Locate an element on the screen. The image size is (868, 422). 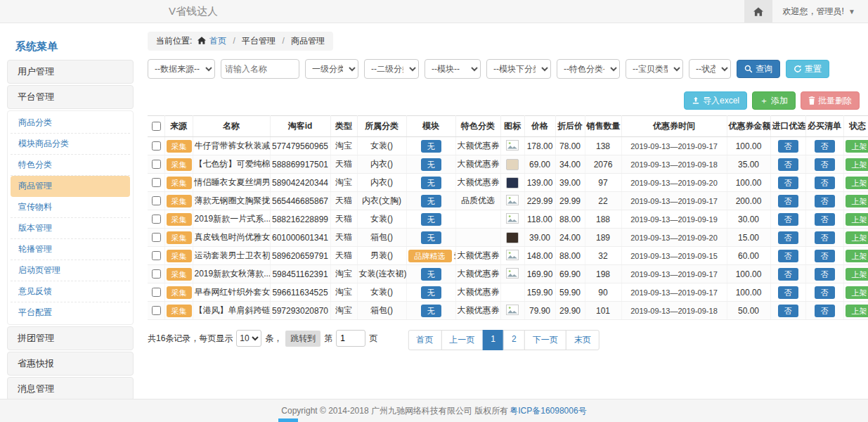
price: 169.90 is located at coordinates (540, 274).